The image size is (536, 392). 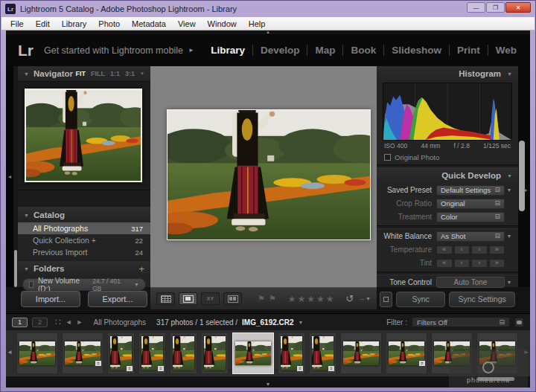 What do you see at coordinates (479, 250) in the screenshot?
I see `temp-increase-button: ›` at bounding box center [479, 250].